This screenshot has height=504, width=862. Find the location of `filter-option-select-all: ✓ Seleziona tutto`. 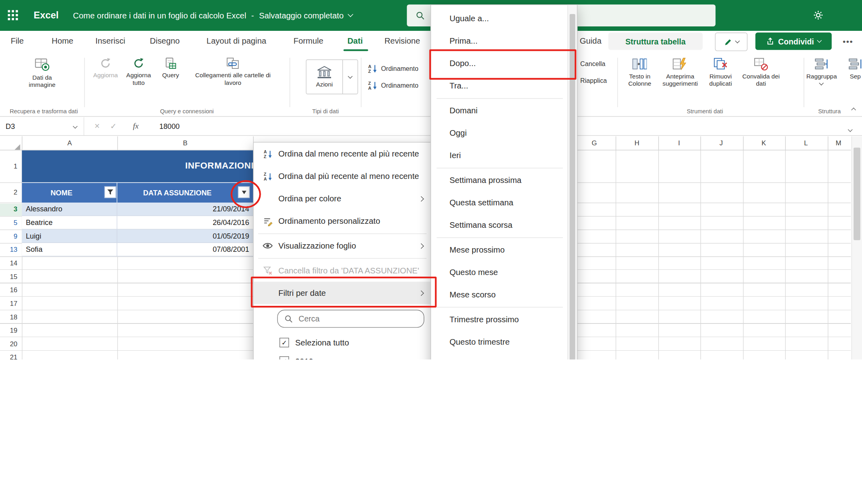

filter-option-select-all: ✓ Seleziona tutto is located at coordinates (343, 343).